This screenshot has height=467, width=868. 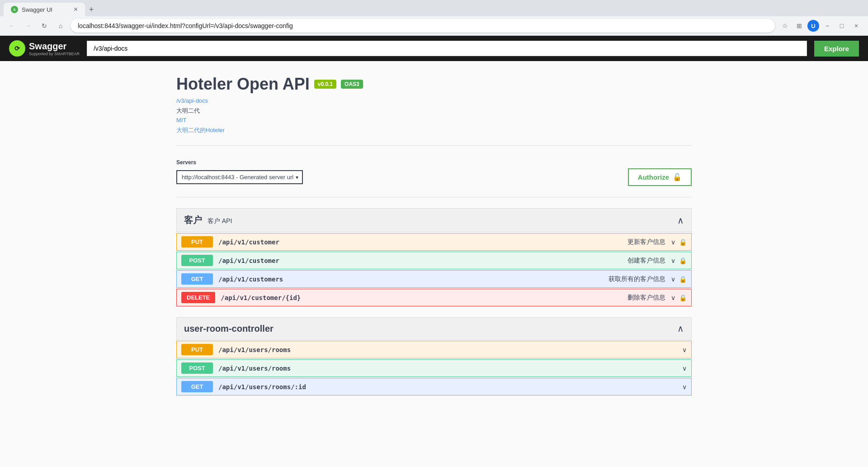 I want to click on get-users-rooms-id-chevron-icon: ∨, so click(x=684, y=387).